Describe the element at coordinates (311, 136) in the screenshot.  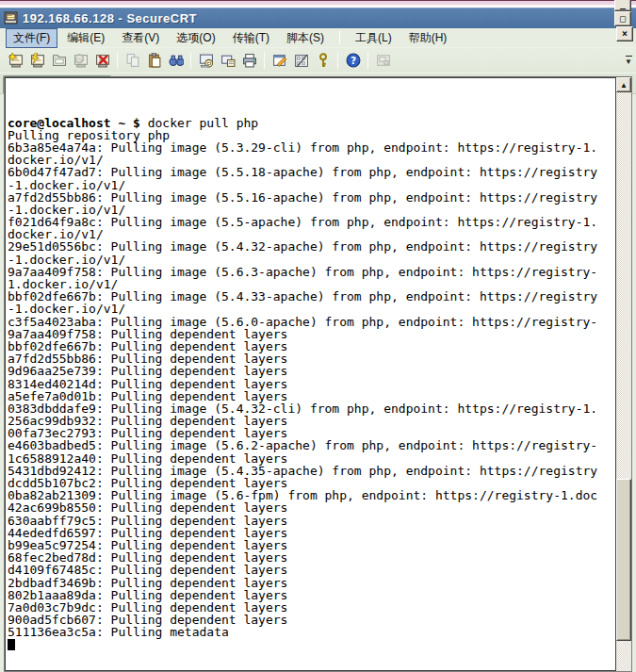
I see `terminal-line: Pulling repository php` at that location.